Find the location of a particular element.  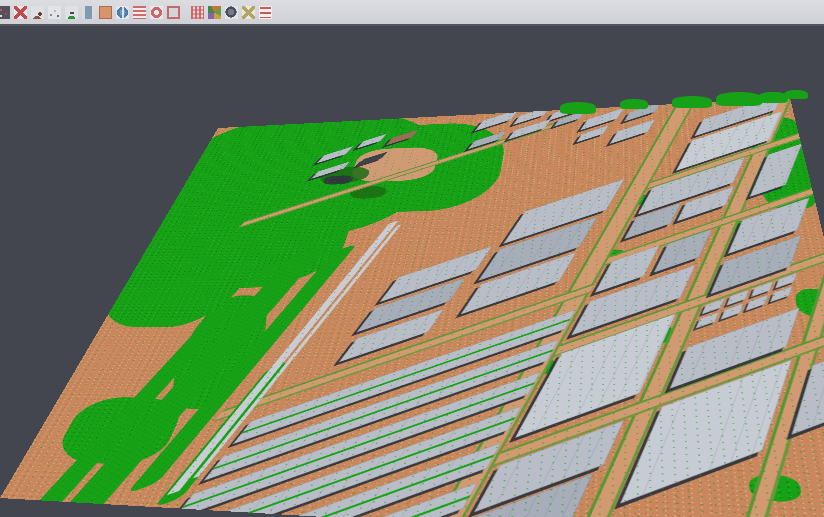

box-select-icon is located at coordinates (174, 12).